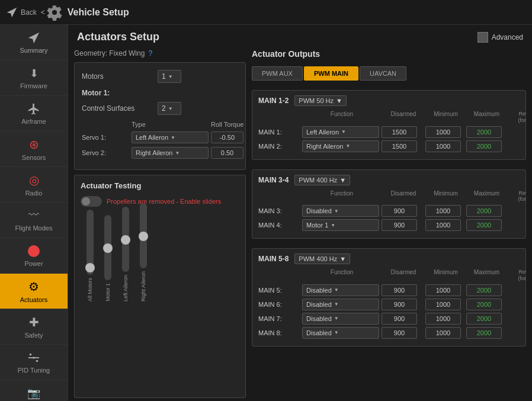 Image resolution: width=532 pixels, height=401 pixels. Describe the element at coordinates (160, 53) in the screenshot. I see `geometry-label: Geometry: Fixed Wing ?` at that location.